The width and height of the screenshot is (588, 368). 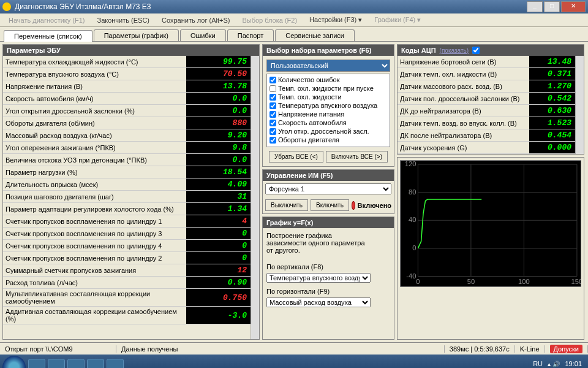 I want to click on tab-service: Сервисные записи, so click(x=315, y=36).